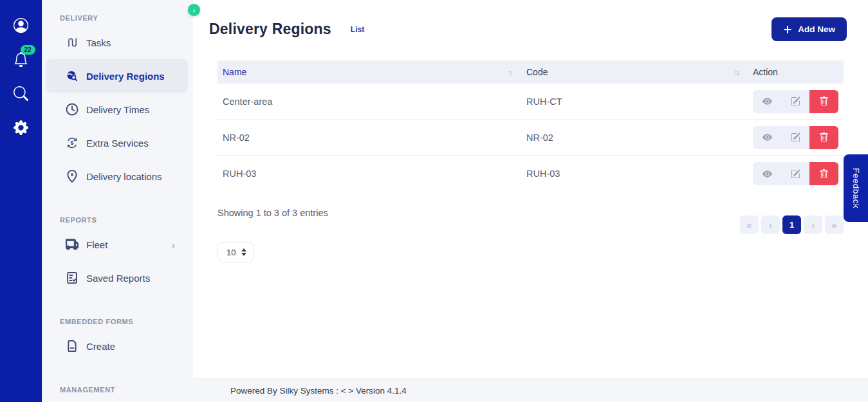  I want to click on notifications-button: 22, so click(21, 59).